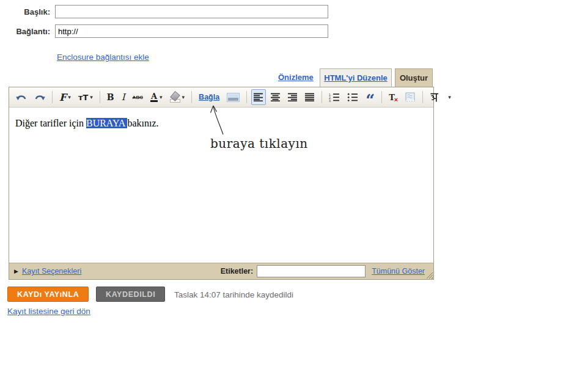 This screenshot has height=369, width=588. I want to click on insert-link-button: Bağla, so click(209, 97).